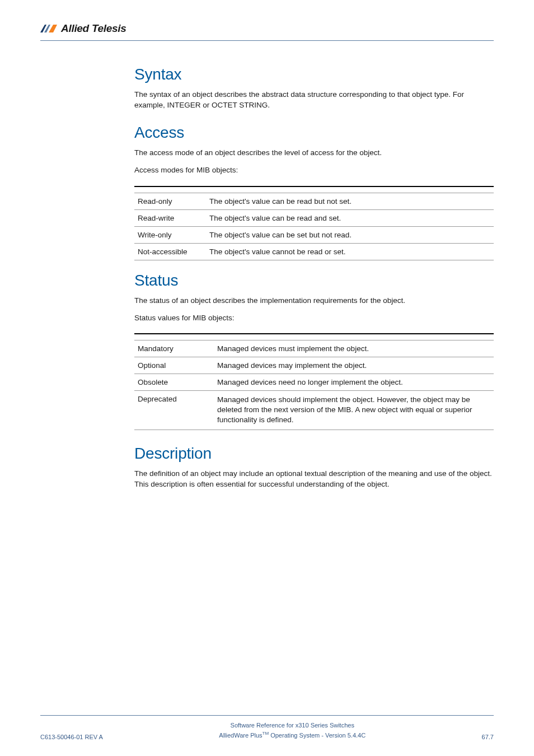 The image size is (534, 756). Describe the element at coordinates (350, 235) in the screenshot. I see `access-desc: The object's value can be set but not re…` at that location.